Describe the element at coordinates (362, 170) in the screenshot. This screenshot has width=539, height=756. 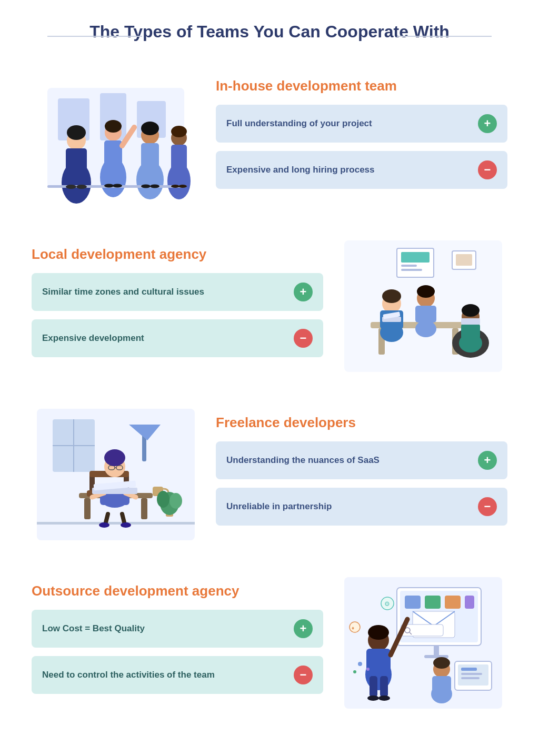
I see `inhouse-feature-2: Expensive and long hiring process −` at that location.